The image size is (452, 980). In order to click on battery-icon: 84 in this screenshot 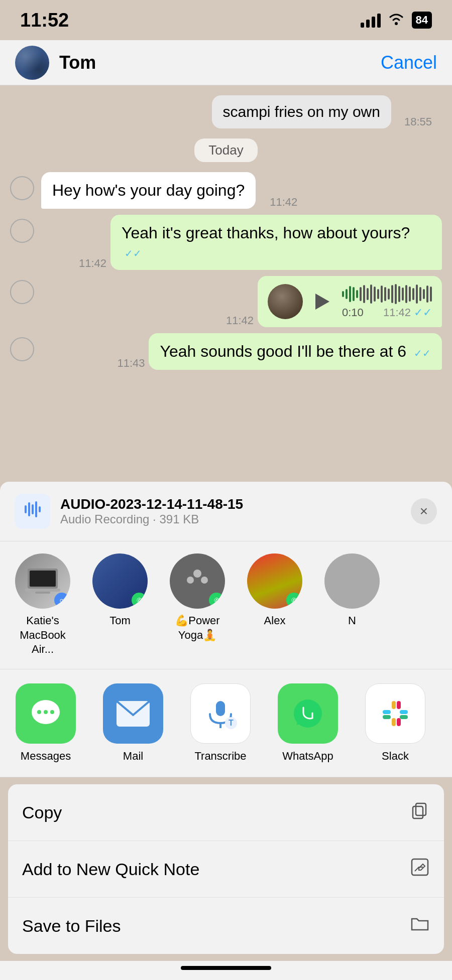, I will do `click(422, 20)`.